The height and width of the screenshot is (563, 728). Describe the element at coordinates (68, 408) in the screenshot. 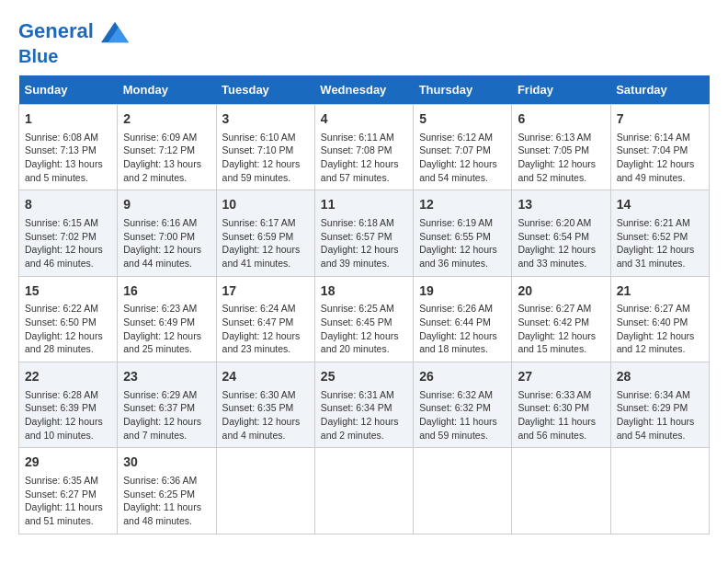

I see `day-info: Sunset: 6:39 PM` at that location.